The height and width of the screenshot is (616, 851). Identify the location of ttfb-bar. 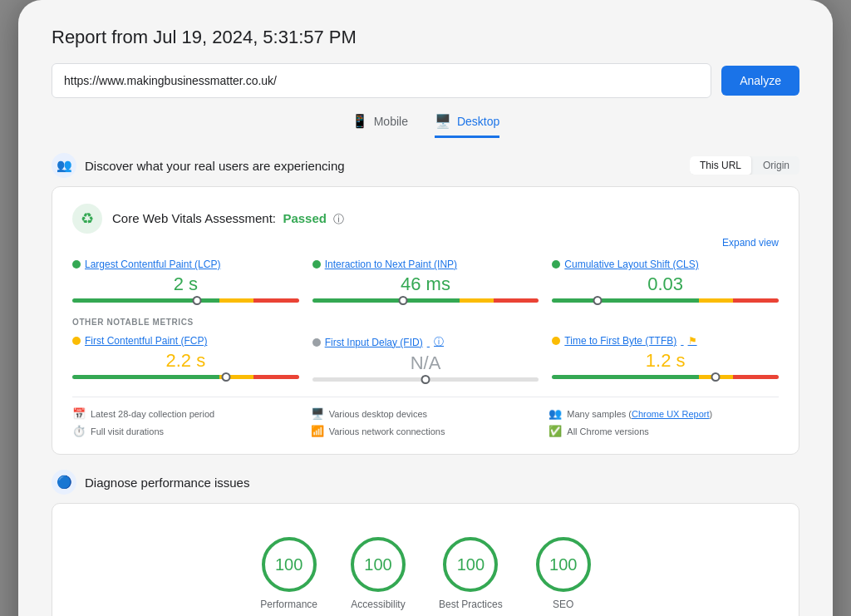
(665, 377).